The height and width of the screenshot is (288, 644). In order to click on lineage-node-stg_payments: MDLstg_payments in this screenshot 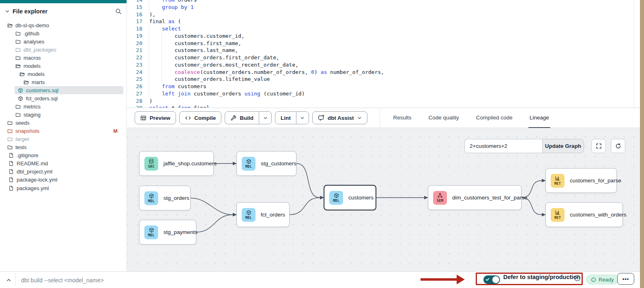, I will do `click(168, 232)`.